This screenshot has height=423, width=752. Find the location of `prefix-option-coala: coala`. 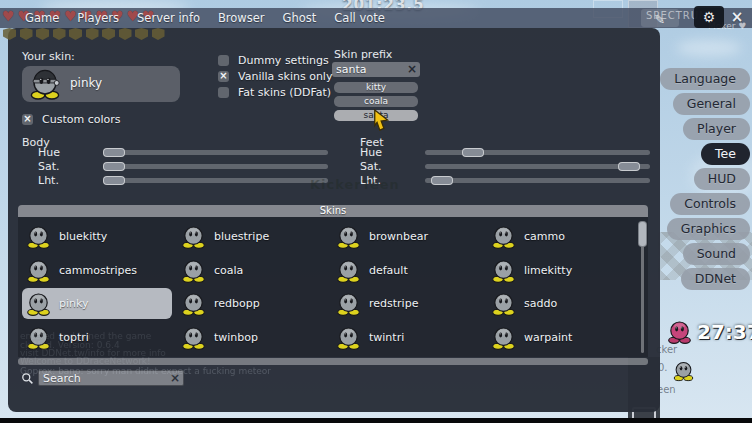

prefix-option-coala: coala is located at coordinates (376, 102).